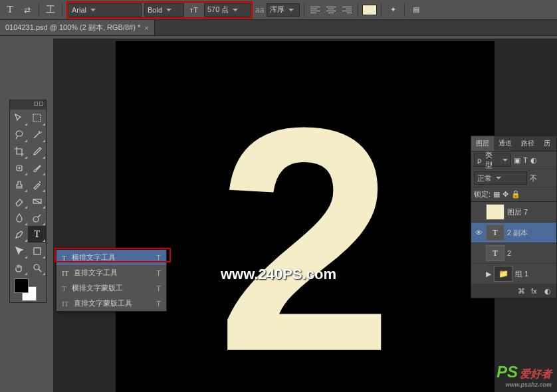 The width and height of the screenshot is (557, 392). Describe the element at coordinates (347, 10) in the screenshot. I see `align-right-button` at that location.